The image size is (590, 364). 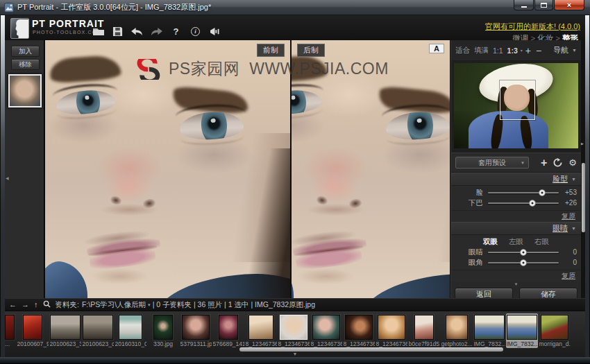 What do you see at coordinates (533, 26) in the screenshot?
I see `update-version-link: 官网有可用的新版本! (4.0.0)` at bounding box center [533, 26].